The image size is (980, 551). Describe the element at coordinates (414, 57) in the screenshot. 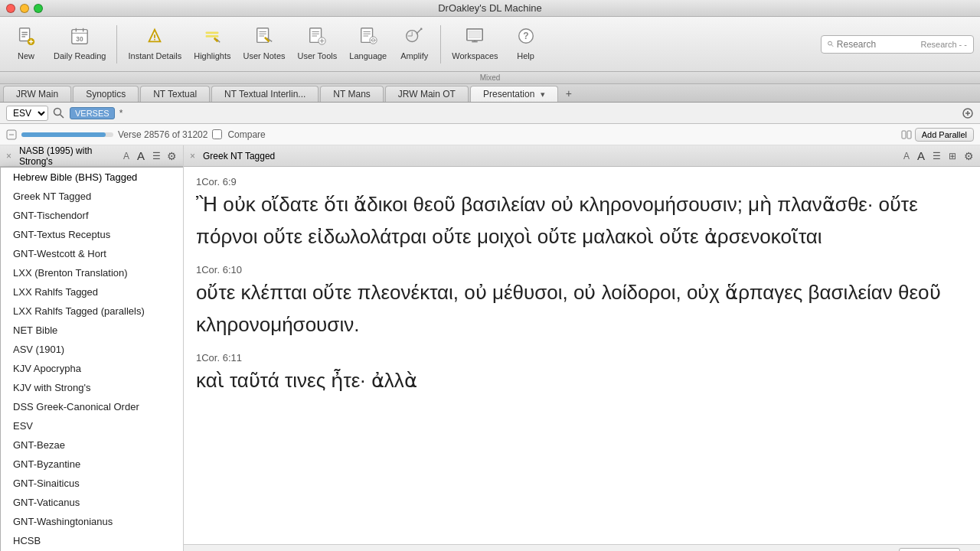

I see `amplify-label: Amplify` at that location.